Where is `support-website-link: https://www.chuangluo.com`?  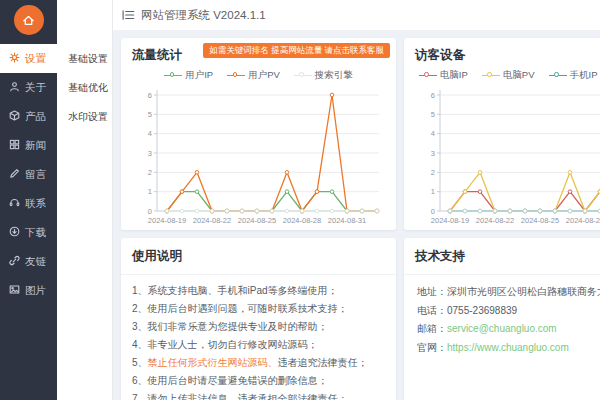
support-website-link: https://www.chuangluo.com is located at coordinates (508, 348).